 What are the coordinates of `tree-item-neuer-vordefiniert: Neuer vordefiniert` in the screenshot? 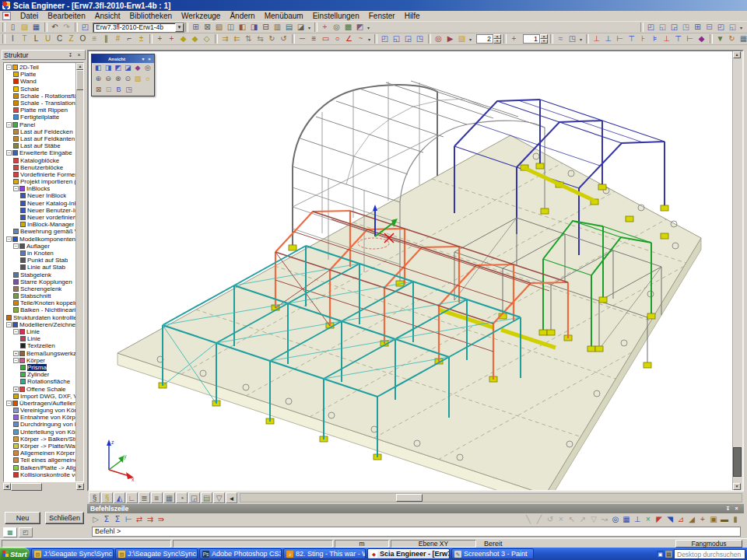 It's located at (40, 218).